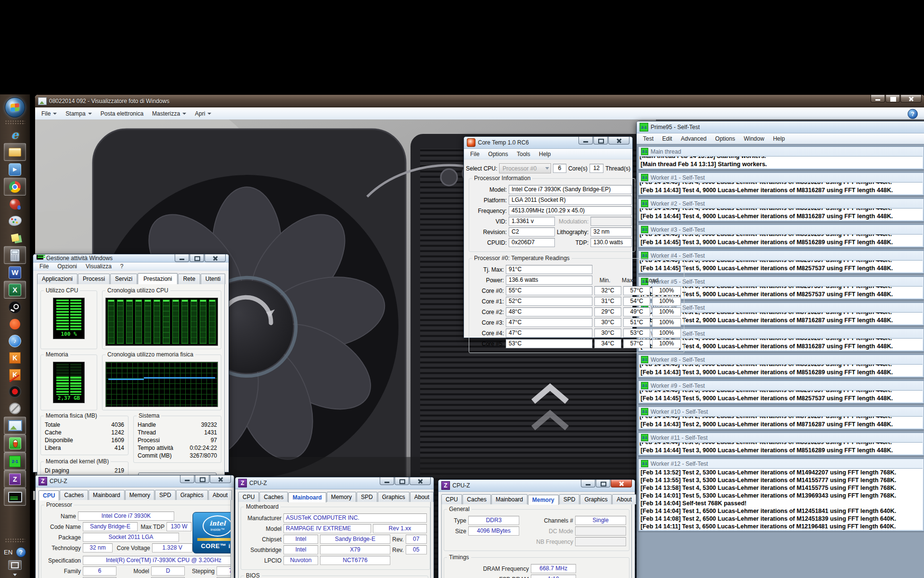 The width and height of the screenshot is (924, 578). I want to click on sticky-notes-icon, so click(15, 238).